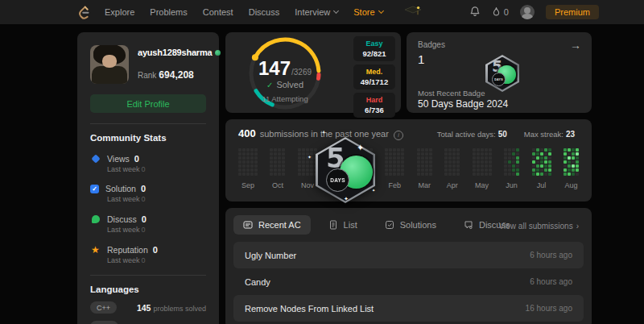 The image size is (644, 324). Describe the element at coordinates (368, 12) in the screenshot. I see `nav-link-store: Store` at that location.